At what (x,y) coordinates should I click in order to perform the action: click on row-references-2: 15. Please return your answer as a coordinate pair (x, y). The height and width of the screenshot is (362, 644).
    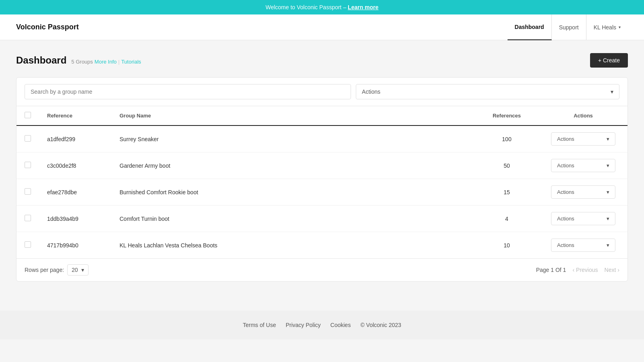
    Looking at the image, I should click on (507, 192).